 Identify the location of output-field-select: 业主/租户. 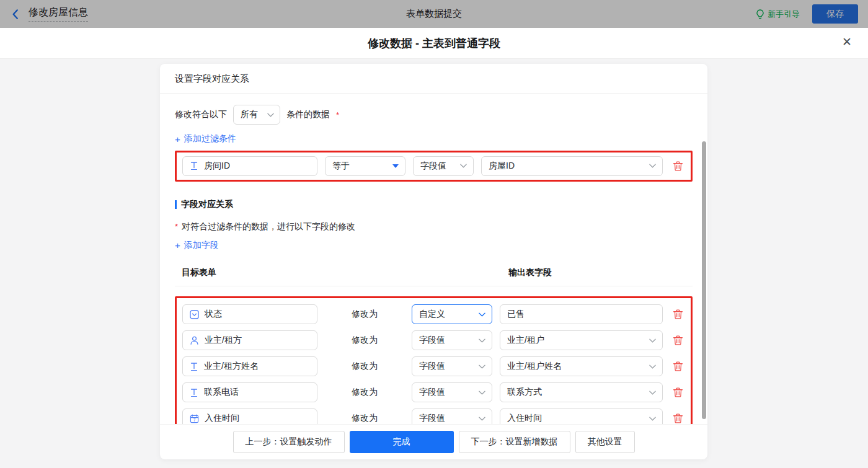
(582, 340).